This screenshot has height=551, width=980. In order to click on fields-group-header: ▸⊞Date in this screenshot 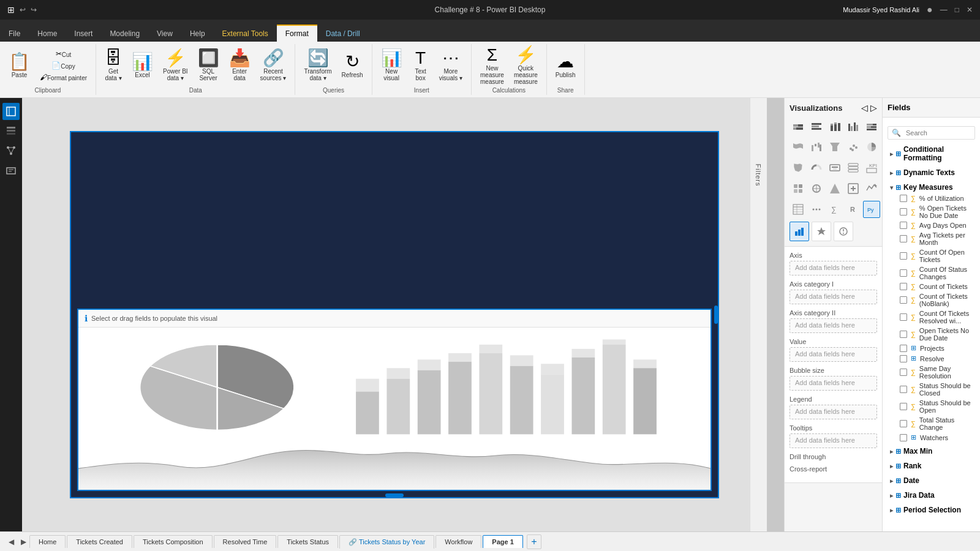, I will do `click(931, 481)`.